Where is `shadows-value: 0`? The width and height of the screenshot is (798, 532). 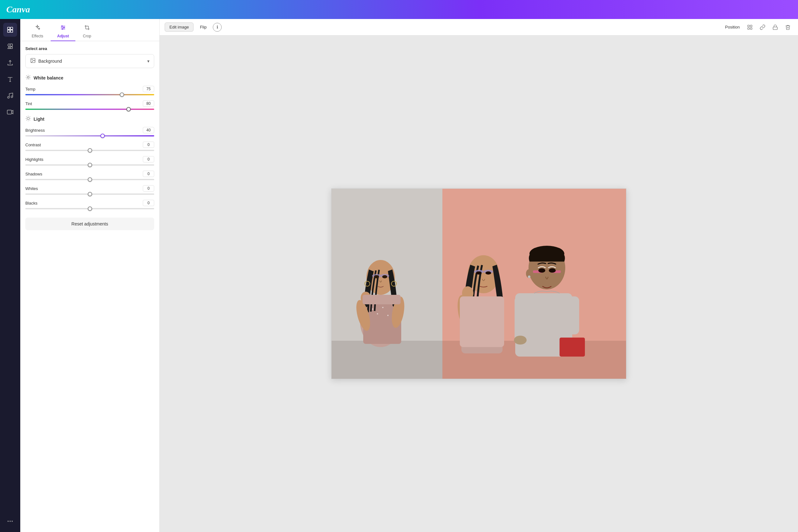 shadows-value: 0 is located at coordinates (149, 174).